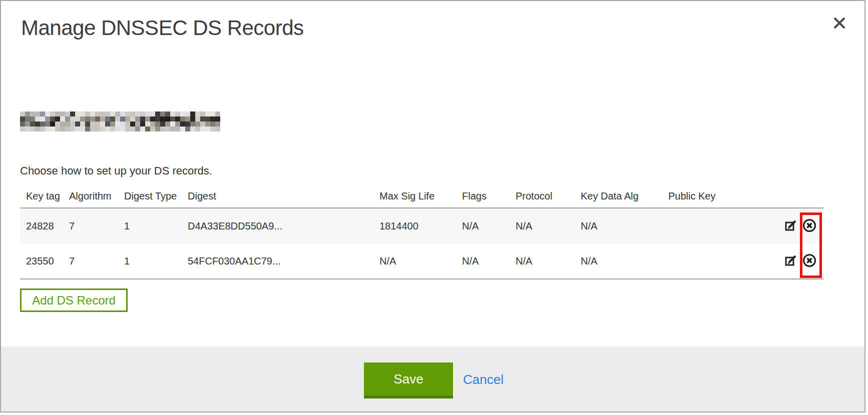 The width and height of the screenshot is (868, 415). What do you see at coordinates (116, 171) in the screenshot?
I see `instructions-text: Choose how to set up your DS records.` at bounding box center [116, 171].